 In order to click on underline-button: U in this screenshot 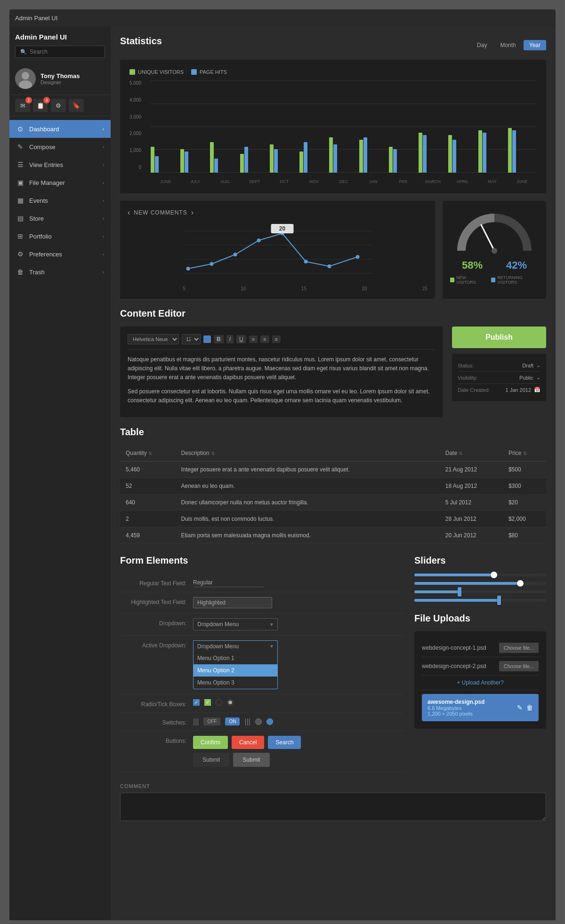, I will do `click(241, 339)`.